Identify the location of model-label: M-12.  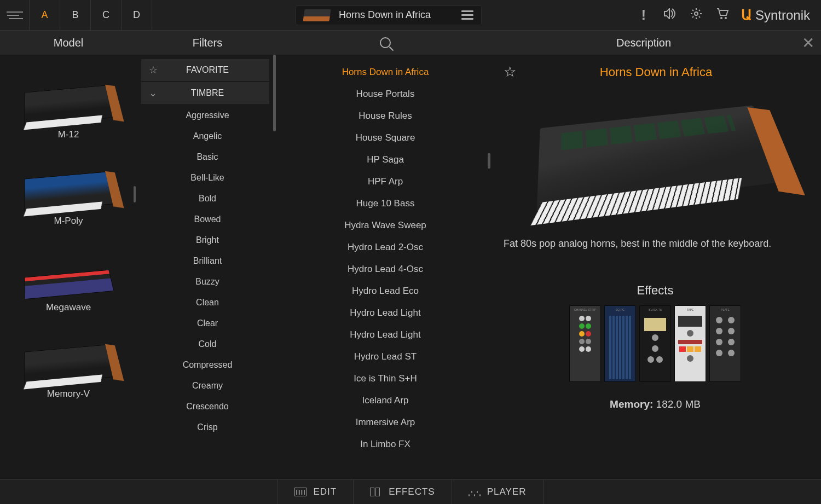
(69, 135).